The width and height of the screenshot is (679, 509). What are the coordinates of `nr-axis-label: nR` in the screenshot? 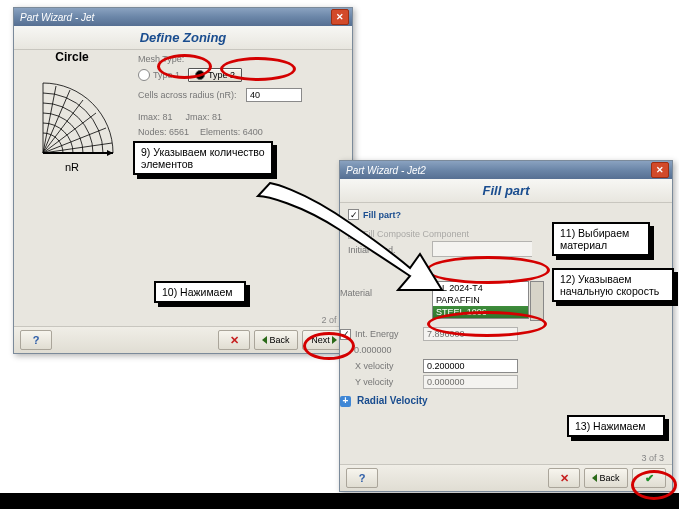 It's located at (72, 167).